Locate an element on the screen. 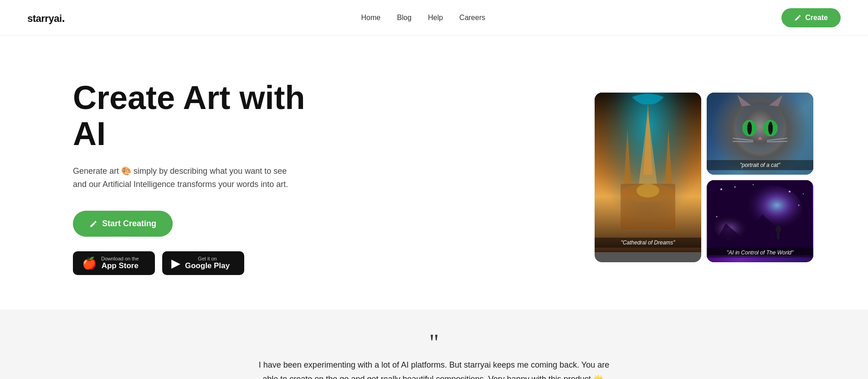  hero-title: Create Art with AI is located at coordinates (200, 116).